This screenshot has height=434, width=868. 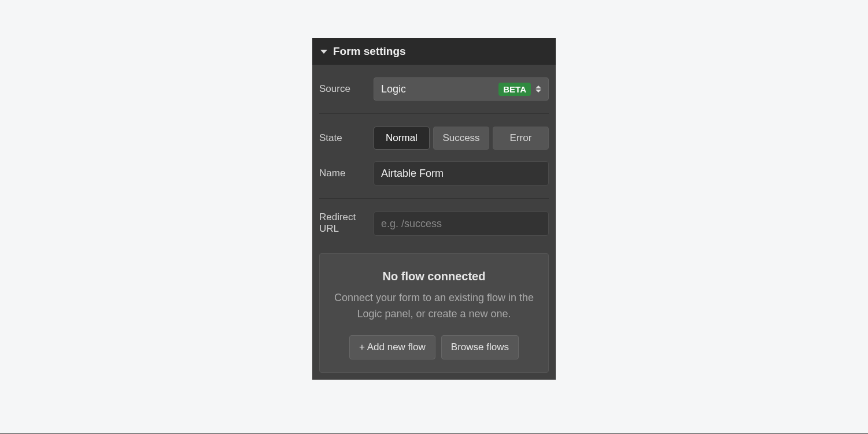 I want to click on state-label: State, so click(x=343, y=138).